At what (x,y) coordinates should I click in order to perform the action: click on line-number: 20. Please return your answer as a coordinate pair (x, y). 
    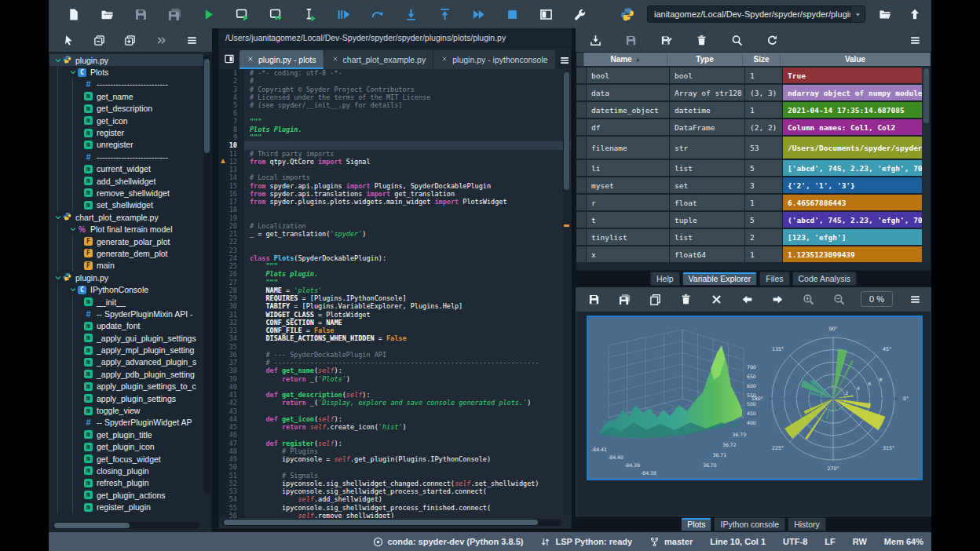
    Looking at the image, I should click on (232, 226).